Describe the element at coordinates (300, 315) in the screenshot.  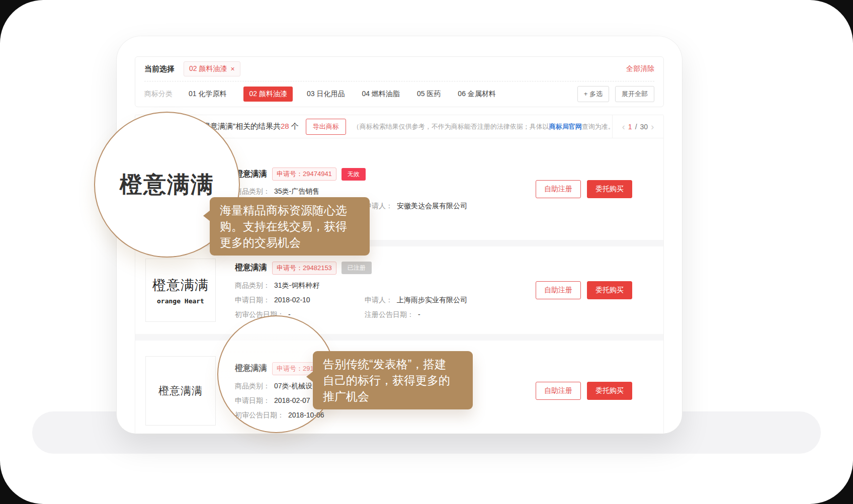
I see `first-notice-pair: 初审公告日期：-` at that location.